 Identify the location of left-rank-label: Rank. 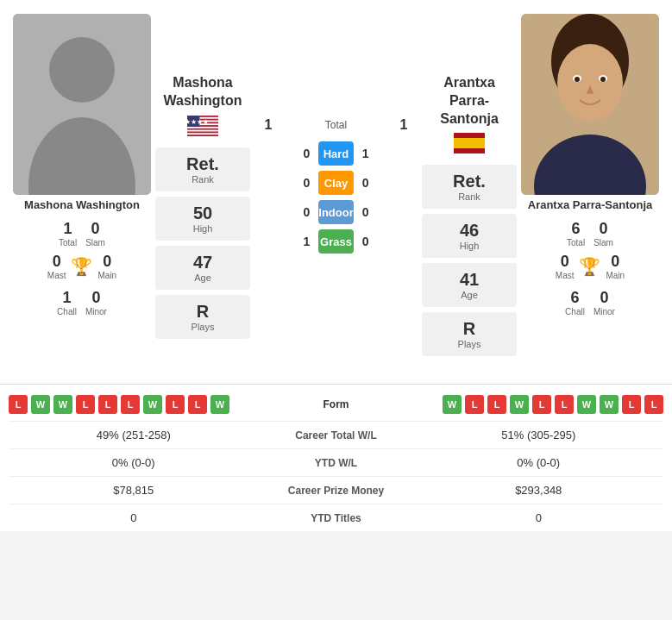
(203, 179).